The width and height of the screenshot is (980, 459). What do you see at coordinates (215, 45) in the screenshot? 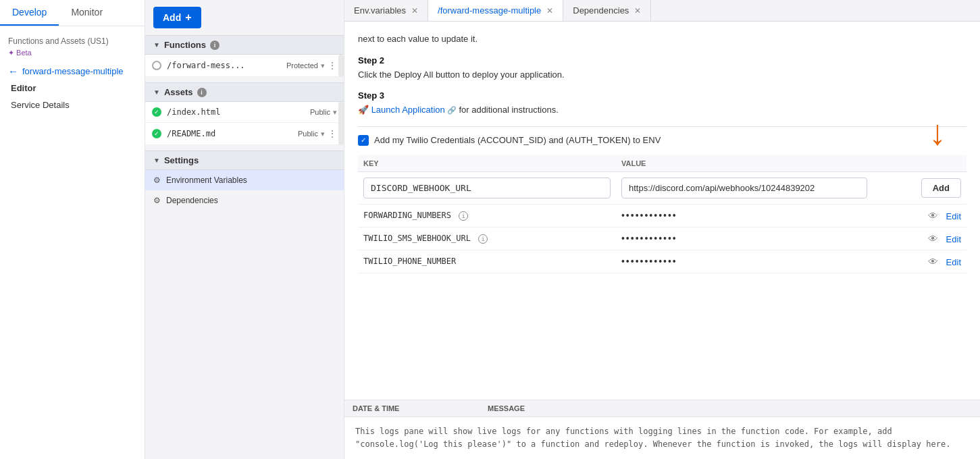
I see `functions-info-icon: i` at bounding box center [215, 45].